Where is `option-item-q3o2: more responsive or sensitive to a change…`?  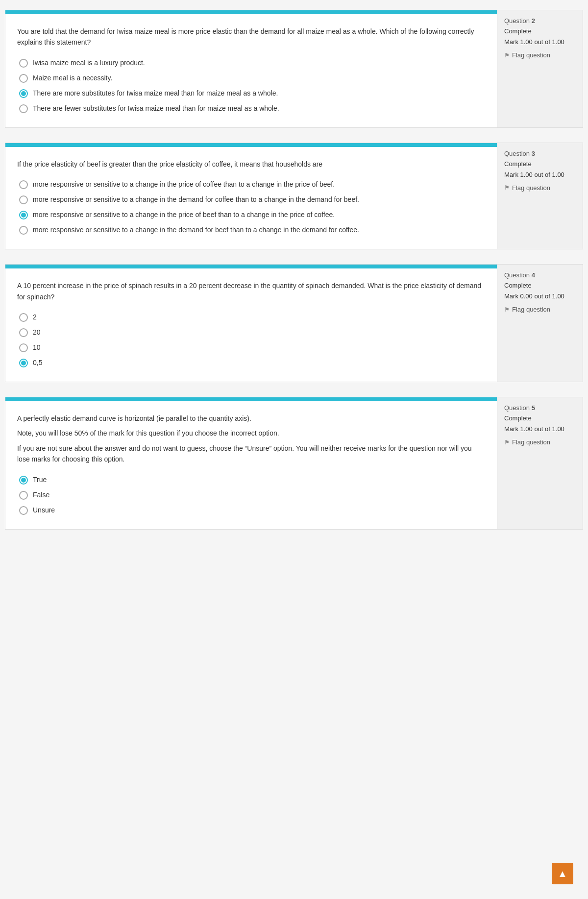
option-item-q3o2: more responsive or sensitive to a change… is located at coordinates (252, 200).